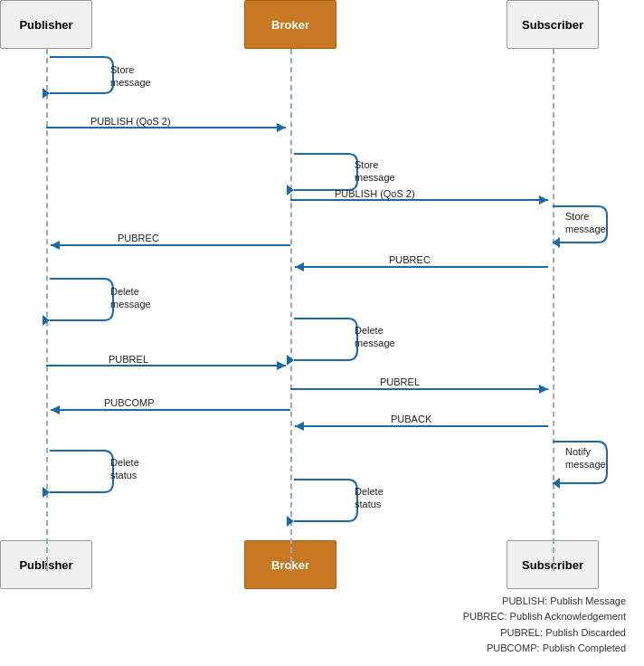 This screenshot has height=666, width=644. Describe the element at coordinates (423, 271) in the screenshot. I see `sub-to-broker-pubrec` at that location.